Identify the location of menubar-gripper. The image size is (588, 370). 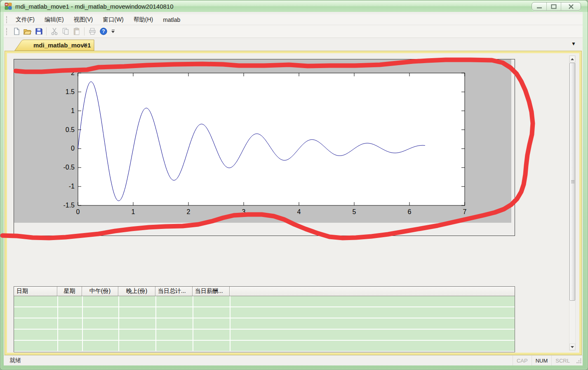
(7, 20).